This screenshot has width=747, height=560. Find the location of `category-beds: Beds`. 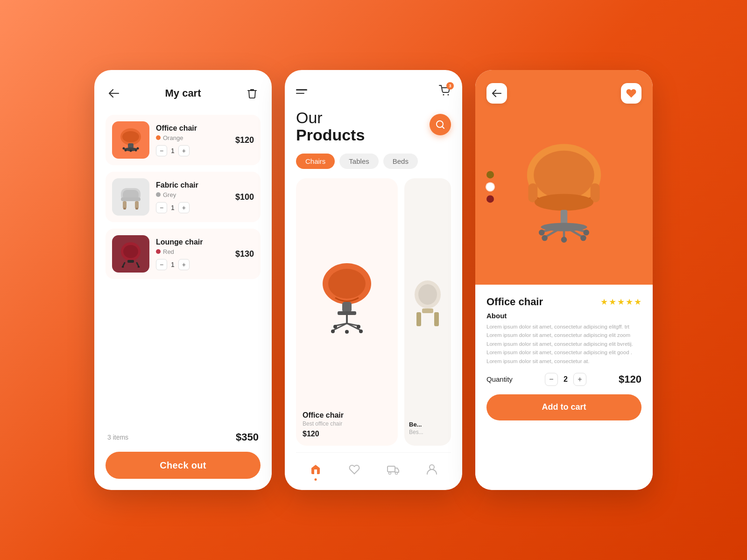

category-beds: Beds is located at coordinates (401, 161).